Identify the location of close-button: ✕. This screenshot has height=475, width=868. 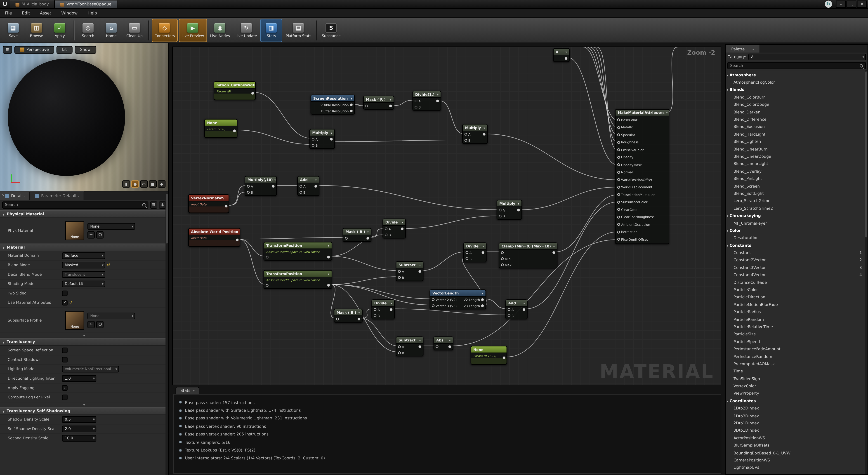
(862, 4).